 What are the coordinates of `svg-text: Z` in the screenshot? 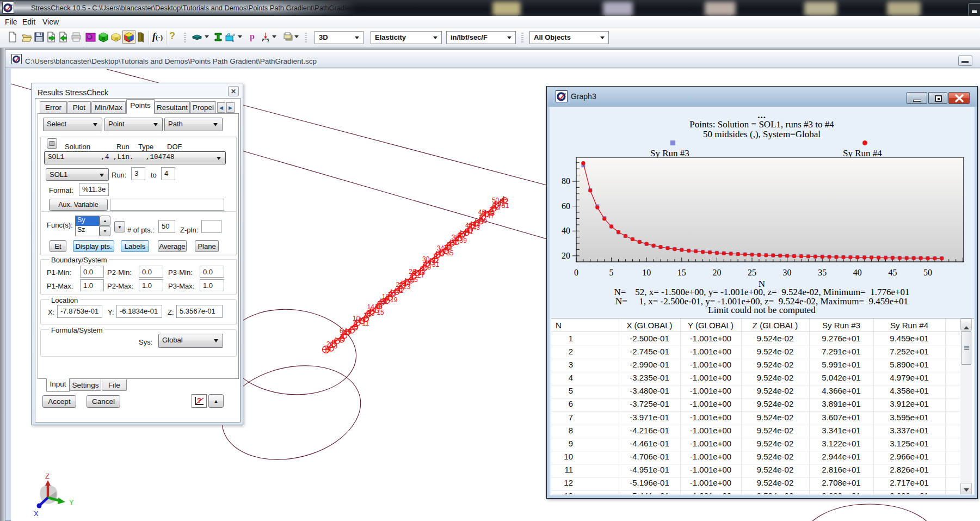 It's located at (47, 476).